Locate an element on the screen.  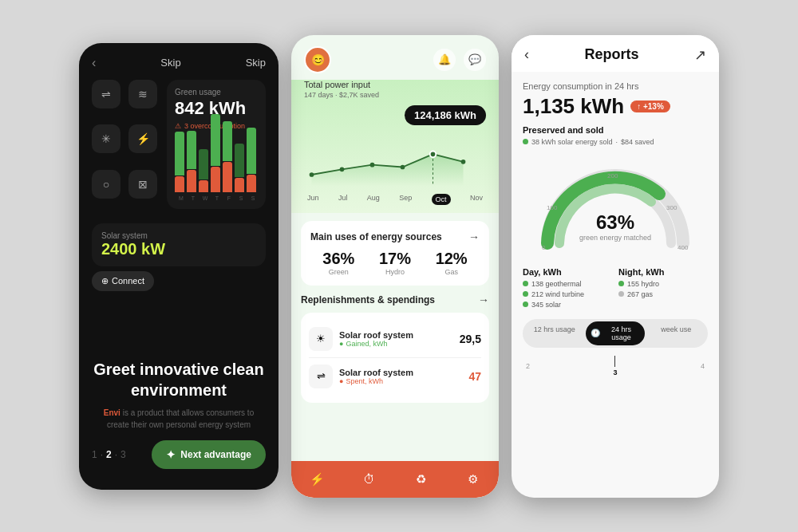
next-label: Next advantage is located at coordinates (215, 455).